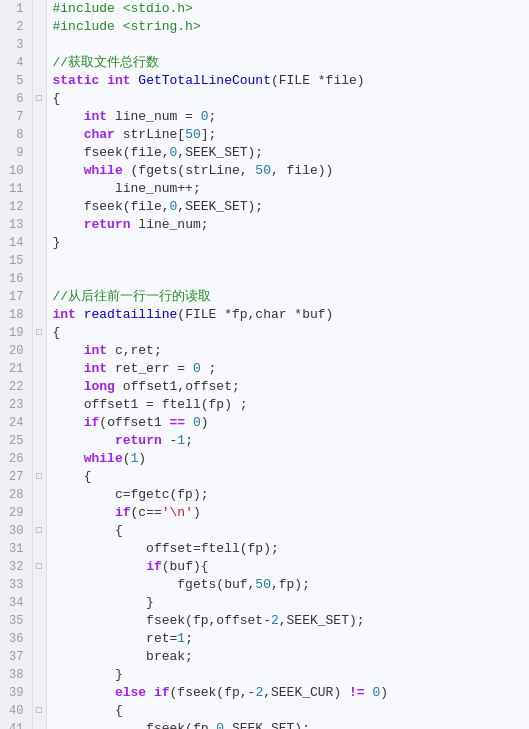 Image resolution: width=529 pixels, height=729 pixels. What do you see at coordinates (16, 351) in the screenshot?
I see `line-number: 20` at bounding box center [16, 351].